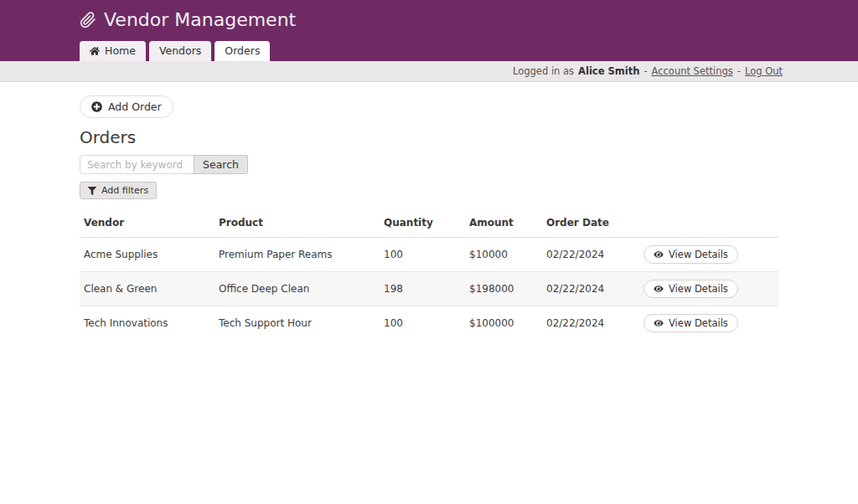 Image resolution: width=858 pixels, height=504 pixels. What do you see at coordinates (429, 290) in the screenshot?
I see `table-row: Clean & Green Office Deep Clean 198 $198…` at bounding box center [429, 290].